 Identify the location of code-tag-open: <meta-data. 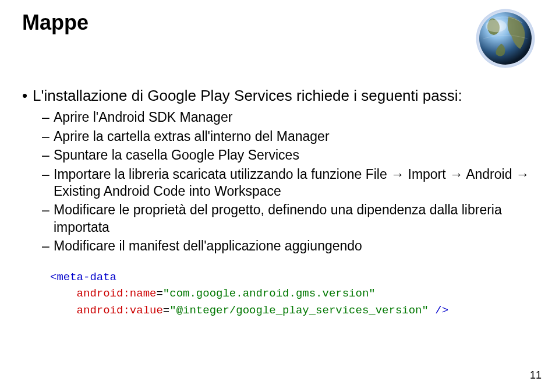
(83, 277).